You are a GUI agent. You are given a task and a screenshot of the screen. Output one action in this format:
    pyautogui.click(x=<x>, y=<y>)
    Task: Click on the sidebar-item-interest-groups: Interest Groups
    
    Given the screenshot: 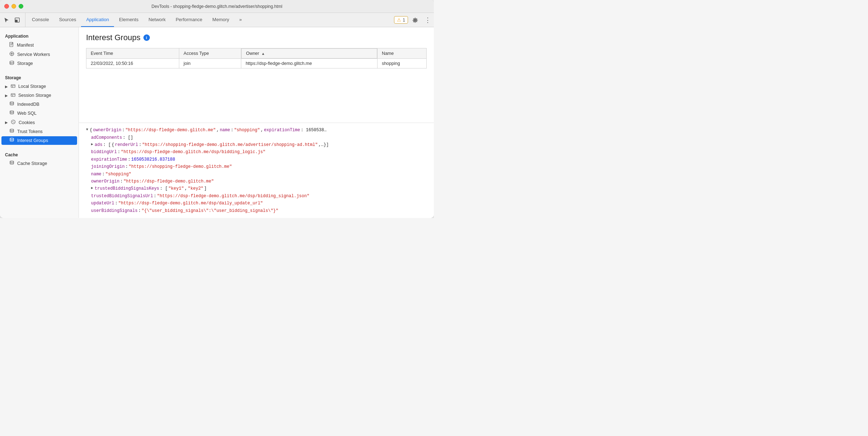 What is the action you would take?
    pyautogui.click(x=39, y=141)
    